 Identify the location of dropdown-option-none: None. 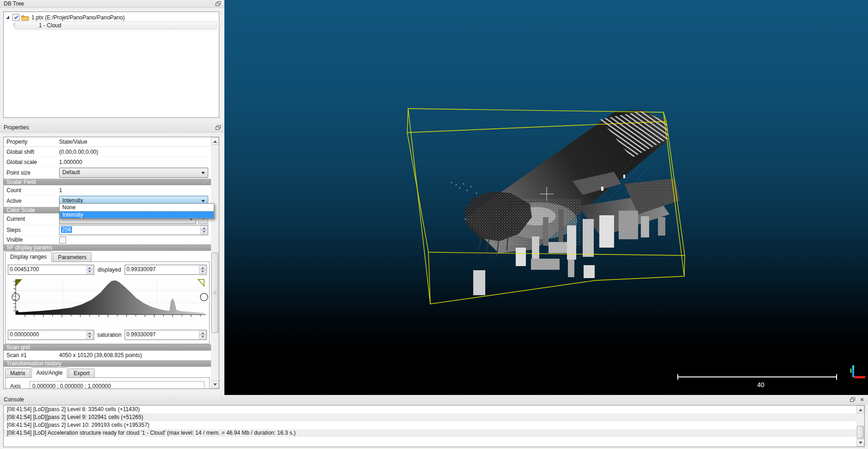
(137, 207).